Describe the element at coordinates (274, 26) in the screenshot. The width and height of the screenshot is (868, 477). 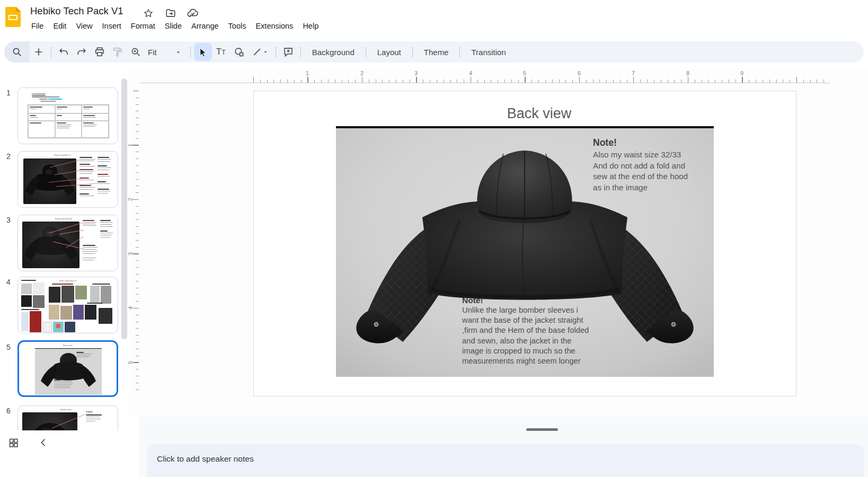
I see `menu-extensions: Extensions` at that location.